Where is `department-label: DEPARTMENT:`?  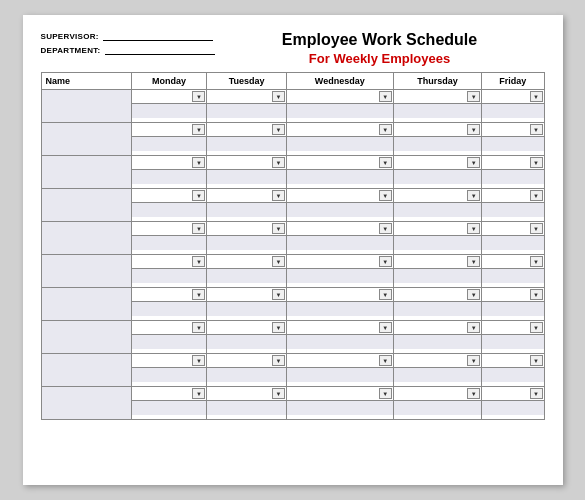 department-label: DEPARTMENT: is located at coordinates (71, 50).